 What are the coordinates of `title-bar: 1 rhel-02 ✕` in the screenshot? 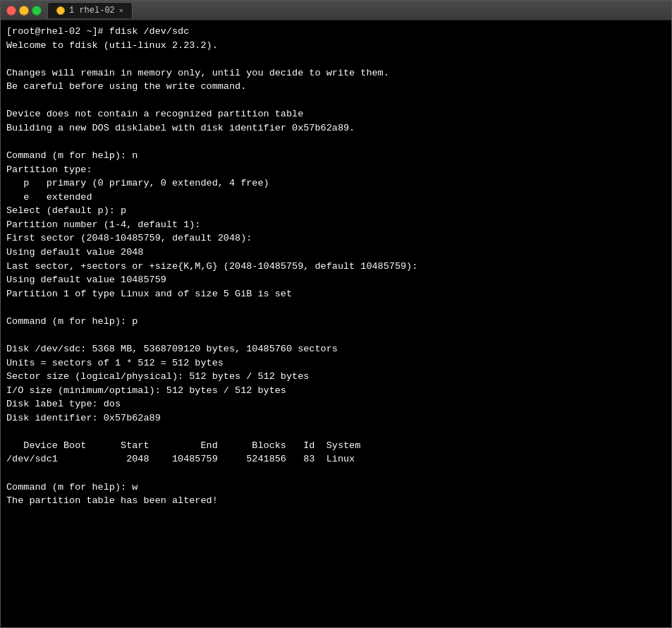 It's located at (336, 11).